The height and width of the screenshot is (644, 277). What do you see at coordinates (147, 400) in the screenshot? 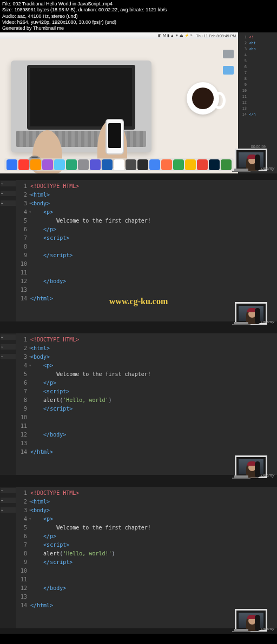
I see `code-line: 8 alert('Hello, world')` at bounding box center [147, 400].